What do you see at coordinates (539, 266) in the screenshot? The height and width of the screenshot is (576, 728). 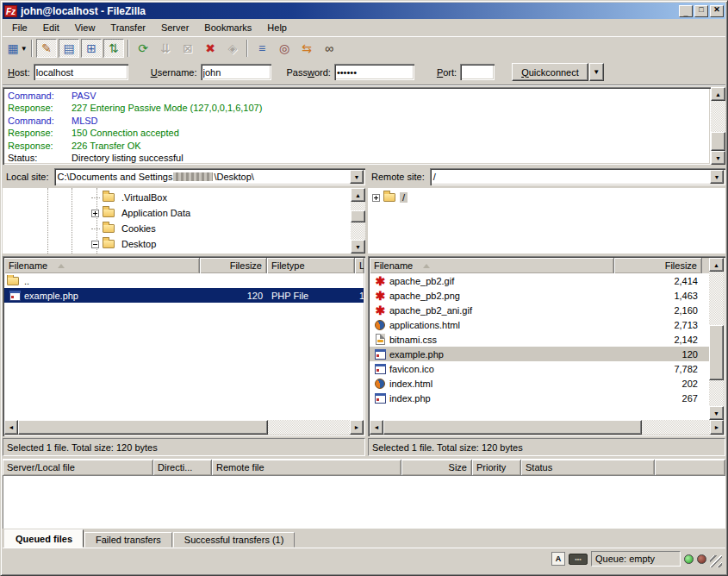 I see `remote-list-header: FilenameFilesize` at bounding box center [539, 266].